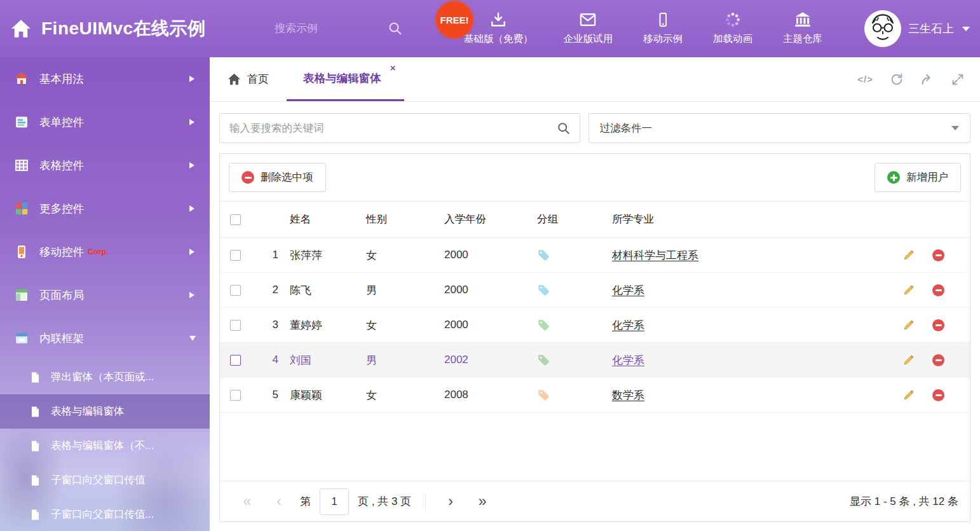  What do you see at coordinates (918, 177) in the screenshot?
I see `add-user-button: 新增用户` at bounding box center [918, 177].